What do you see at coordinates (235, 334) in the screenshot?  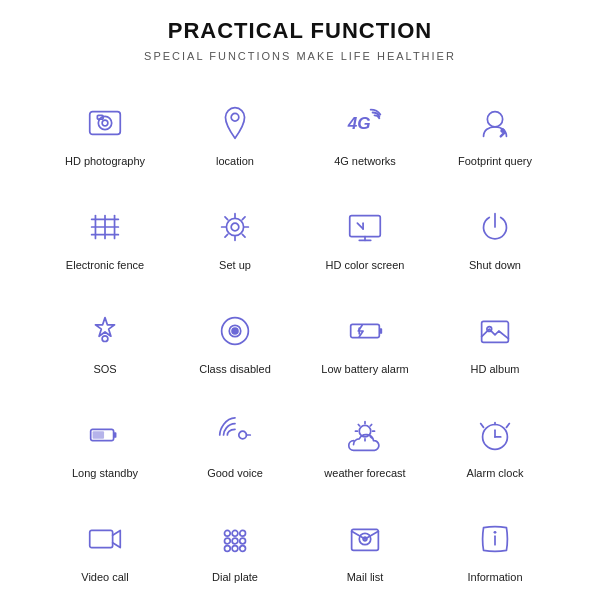 I see `feature-item-class-disabled: Class disabled` at bounding box center [235, 334].